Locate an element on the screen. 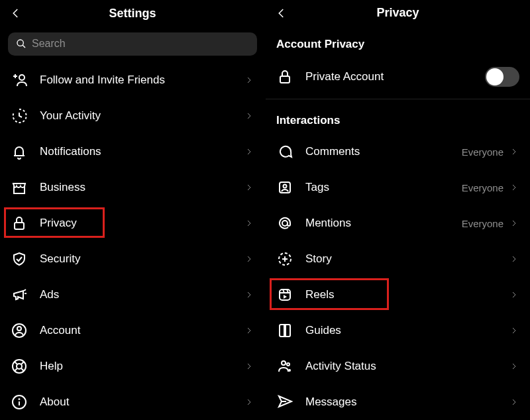  privacy-item-comments: Comments Everyone is located at coordinates (398, 152).